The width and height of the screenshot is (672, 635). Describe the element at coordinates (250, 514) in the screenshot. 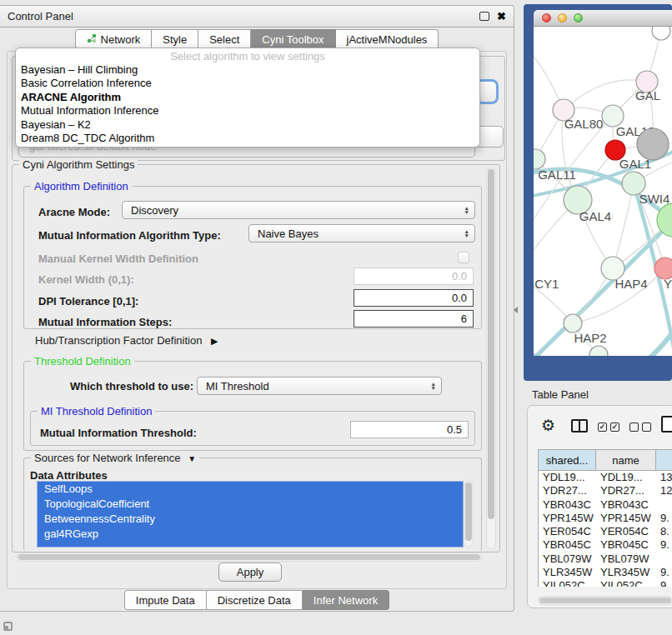

I see `data-attributes-list: SelfLoops TopologicalCoefficient Between…` at that location.